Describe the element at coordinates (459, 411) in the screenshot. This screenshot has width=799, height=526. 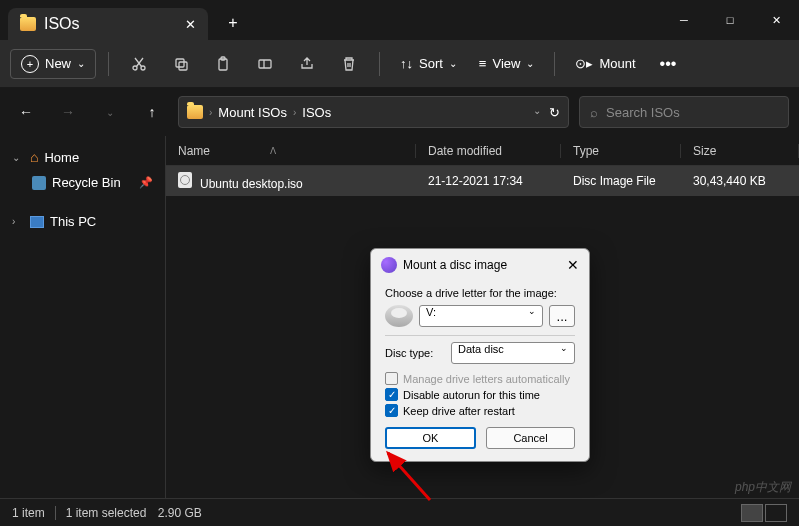
I see `checkbox-label: Keep drive after restart` at that location.